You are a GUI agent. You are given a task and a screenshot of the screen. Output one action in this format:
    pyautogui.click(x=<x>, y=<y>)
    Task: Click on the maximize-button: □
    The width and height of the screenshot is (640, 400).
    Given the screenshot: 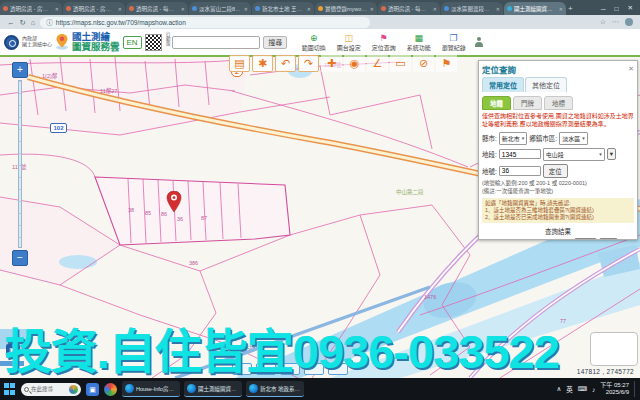 What is the action you would take?
    pyautogui.click(x=617, y=8)
    